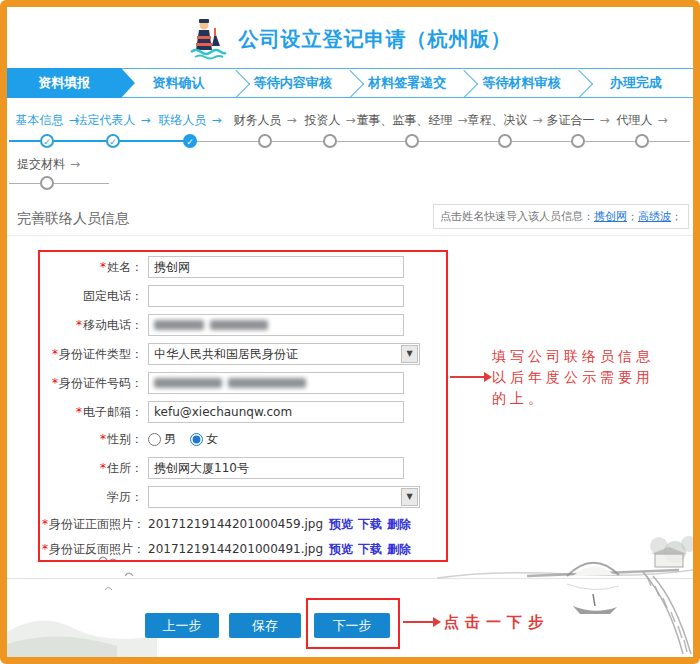 This screenshot has height=664, width=700. Describe the element at coordinates (467, 377) in the screenshot. I see `note-arrow` at that location.